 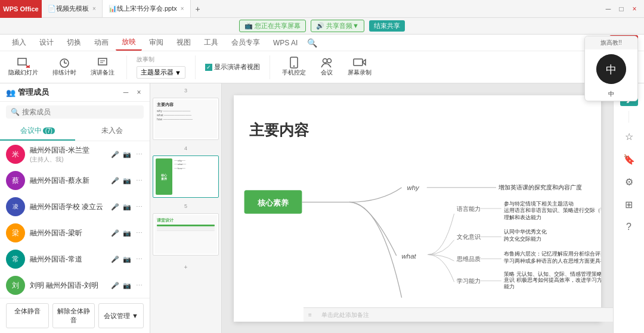 What do you see at coordinates (129, 43) in the screenshot?
I see `ribbon-tab-slideshow: 放映` at bounding box center [129, 43].